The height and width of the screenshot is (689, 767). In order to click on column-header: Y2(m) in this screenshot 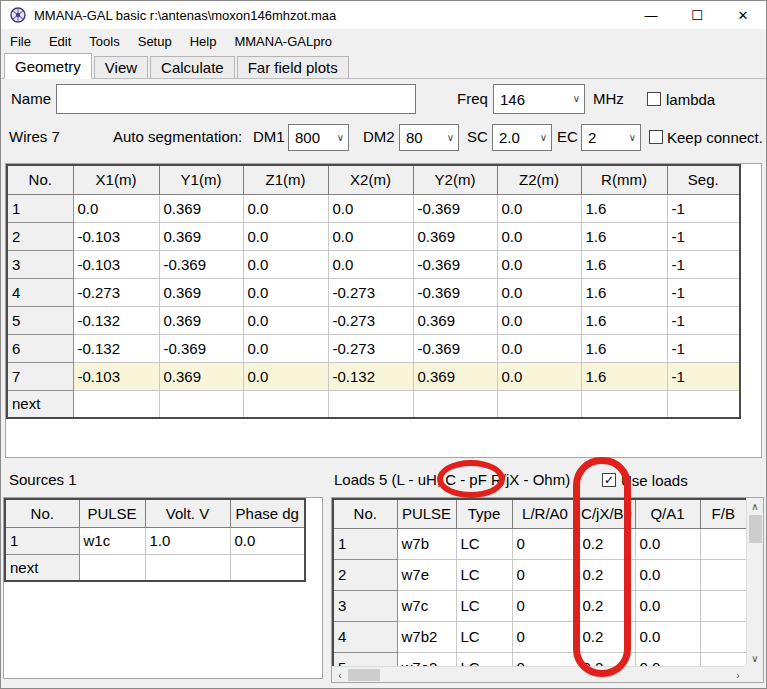, I will do `click(455, 180)`.